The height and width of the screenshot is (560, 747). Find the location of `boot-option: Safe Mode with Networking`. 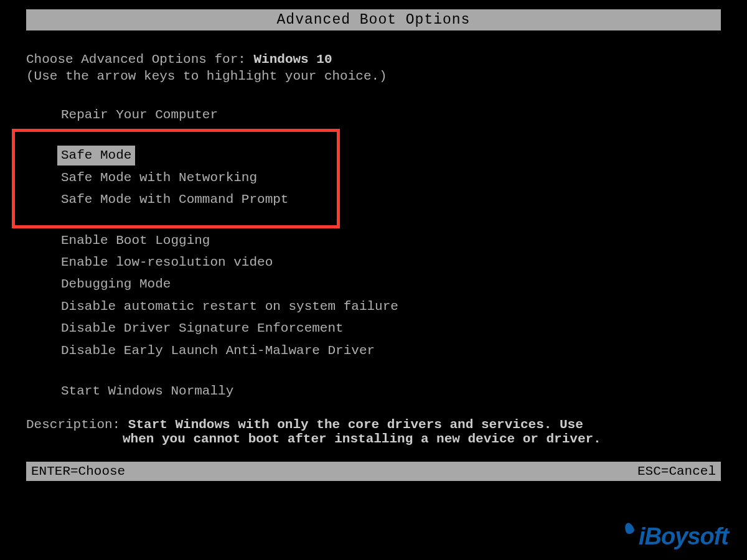

boot-option: Safe Mode with Networking is located at coordinates (159, 178).